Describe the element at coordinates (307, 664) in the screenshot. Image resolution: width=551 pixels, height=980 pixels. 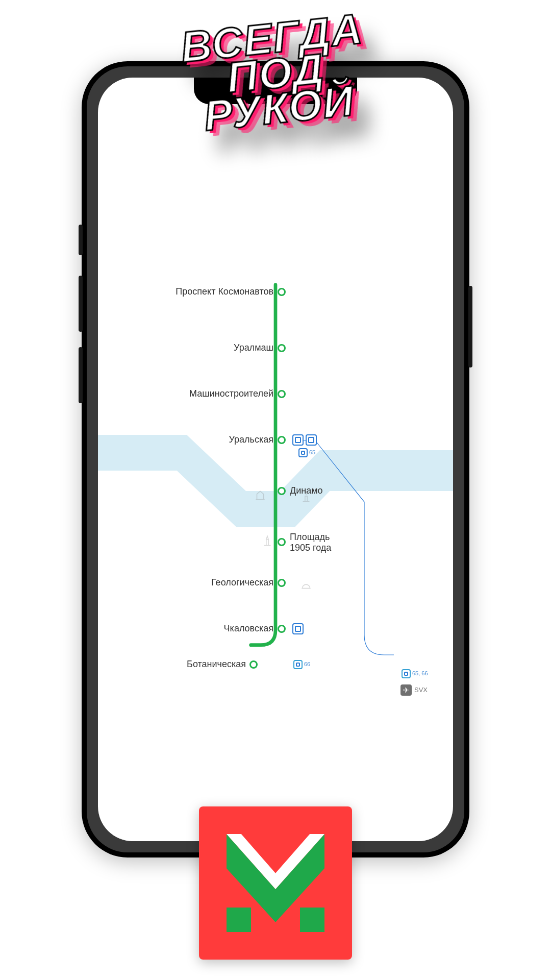
I see `shuttle-number: 66` at that location.